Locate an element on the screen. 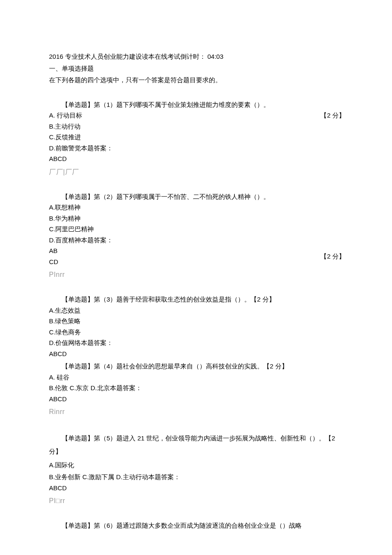 Image resolution: width=392 pixels, height=555 pixels. exam-title-line: 2016 专业技术人员创业能力建设读本在线考试倒计时： 04:03 is located at coordinates (197, 57).